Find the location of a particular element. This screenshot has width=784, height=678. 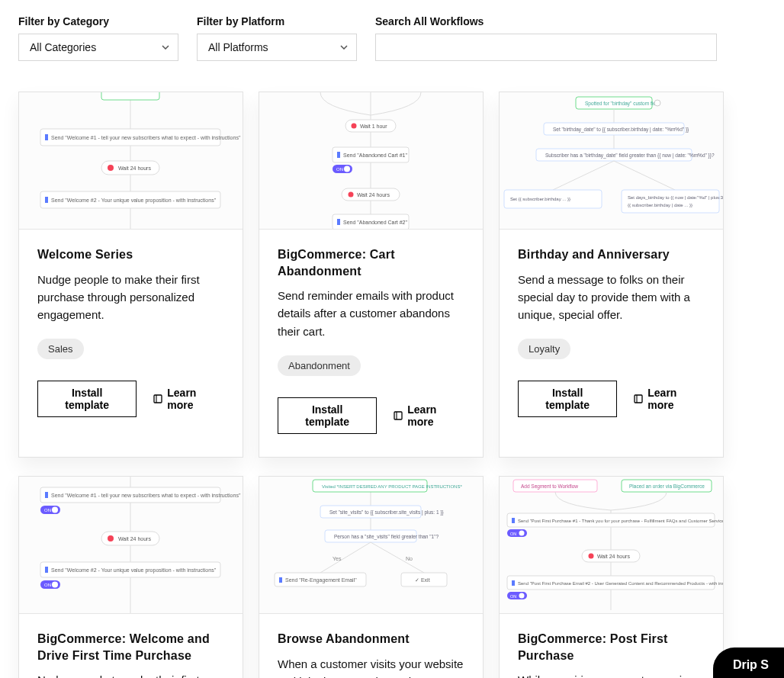

workflow-title: BigCommerce: Welcome and Drive First Tim… is located at coordinates (131, 647).